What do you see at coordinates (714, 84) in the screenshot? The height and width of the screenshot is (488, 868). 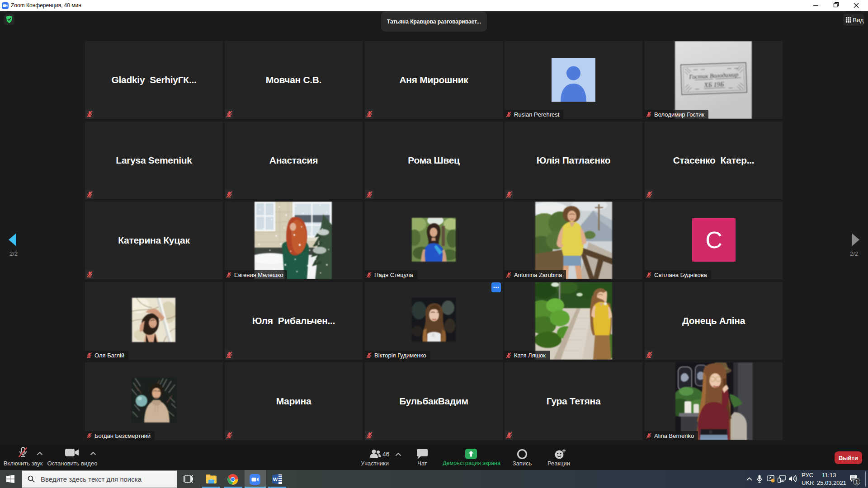 I see `svg-text: ХБ 19Б` at bounding box center [714, 84].